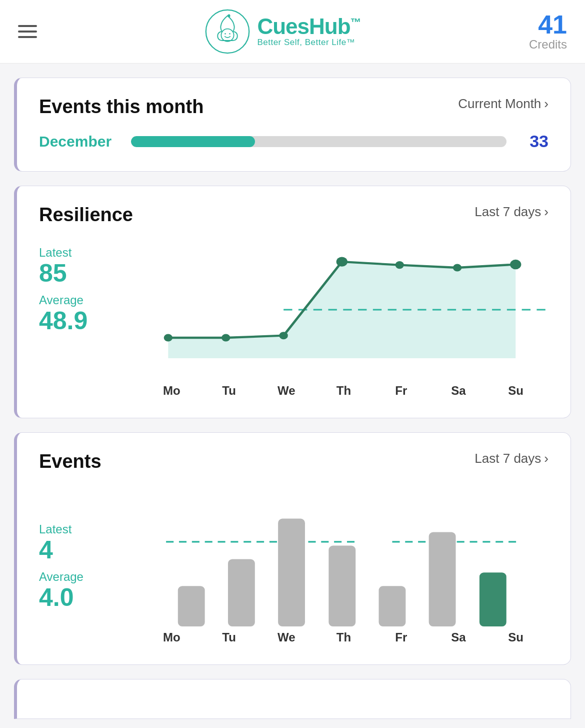 The width and height of the screenshot is (585, 728). Describe the element at coordinates (512, 212) in the screenshot. I see `resilience-nav: Last 7 days ›` at that location.